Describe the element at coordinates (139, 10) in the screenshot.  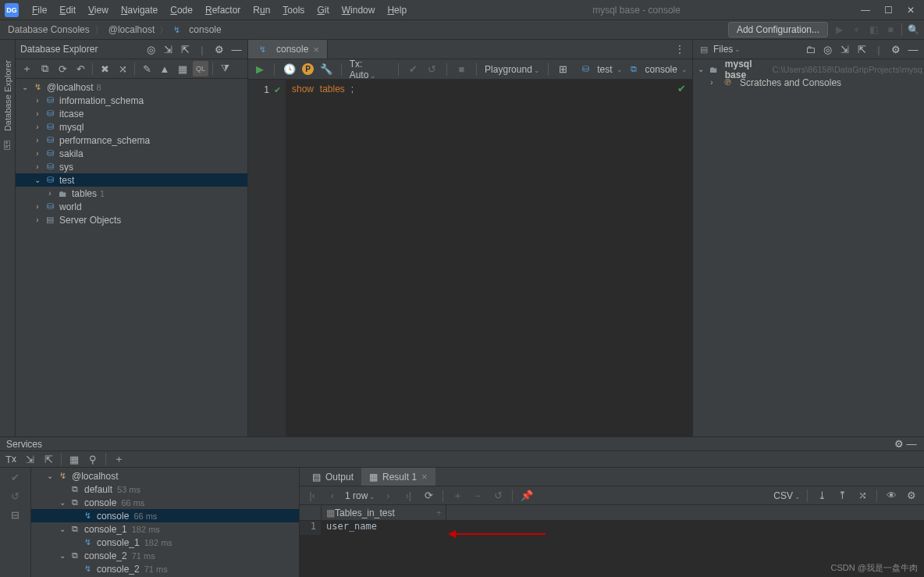
I see `menu-navigate: Navigate` at that location.